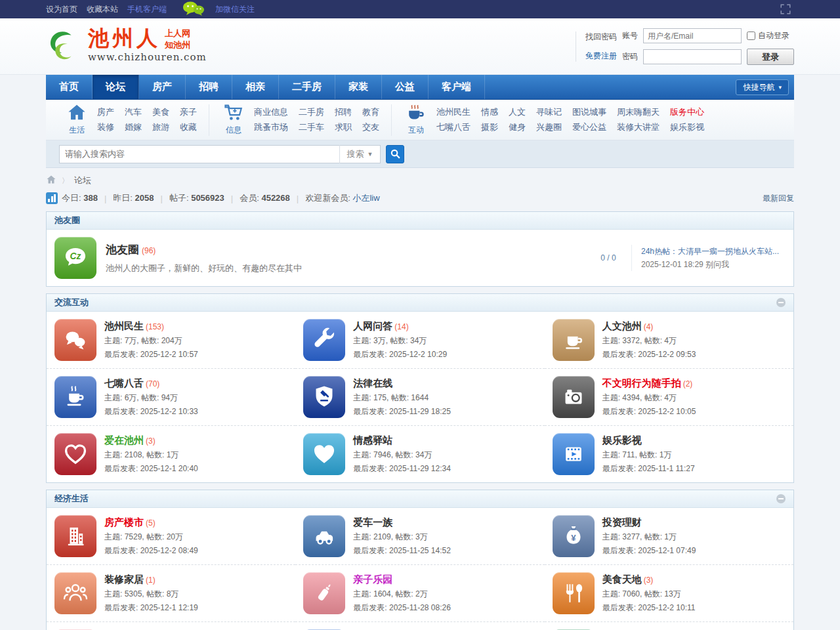 Image resolution: width=840 pixels, height=630 pixels. What do you see at coordinates (642, 383) in the screenshot?
I see `forum-title-link: 不文明行为随手拍` at bounding box center [642, 383].